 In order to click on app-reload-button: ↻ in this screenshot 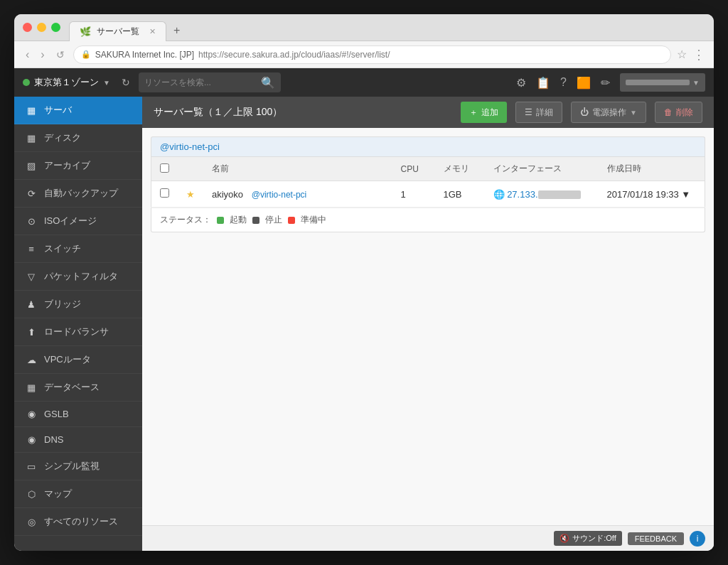, I will do `click(126, 82)`.